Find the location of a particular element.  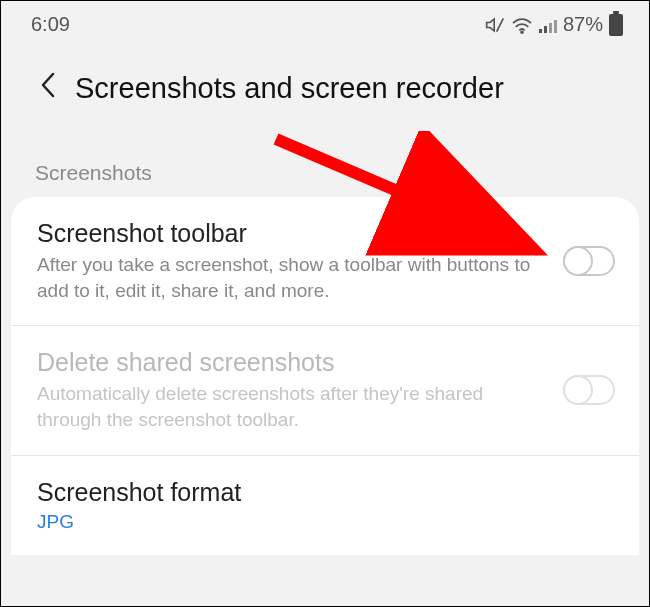

screenshot-toolbar-toggle is located at coordinates (589, 261).